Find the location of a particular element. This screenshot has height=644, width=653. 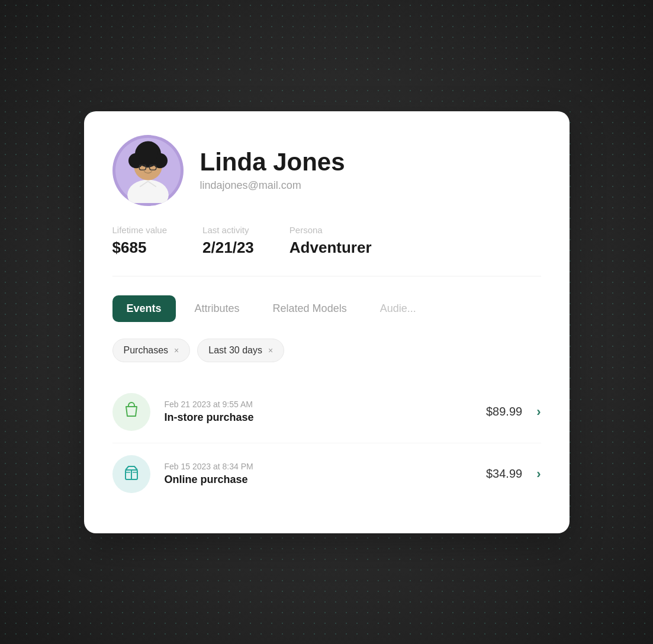

chevron-right-icon-2: › is located at coordinates (539, 474).